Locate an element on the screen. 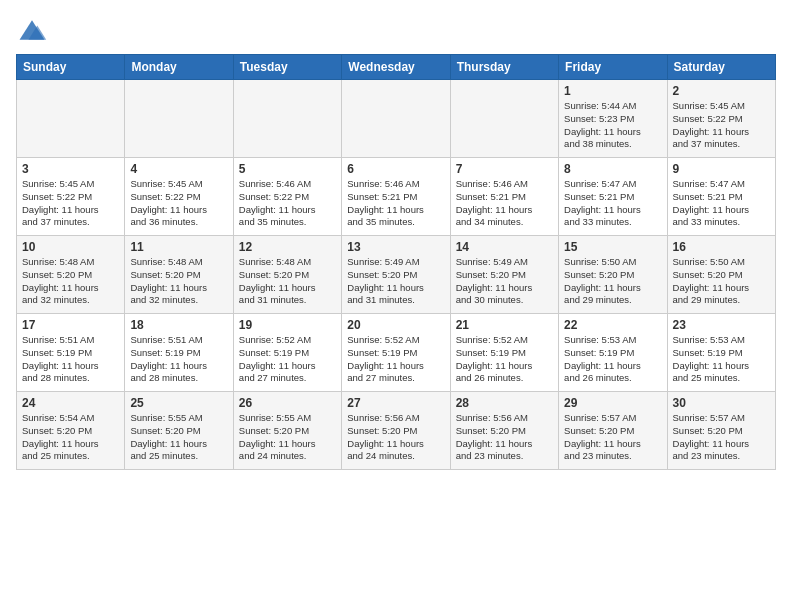 This screenshot has width=792, height=612. day-number: 23 is located at coordinates (722, 325).